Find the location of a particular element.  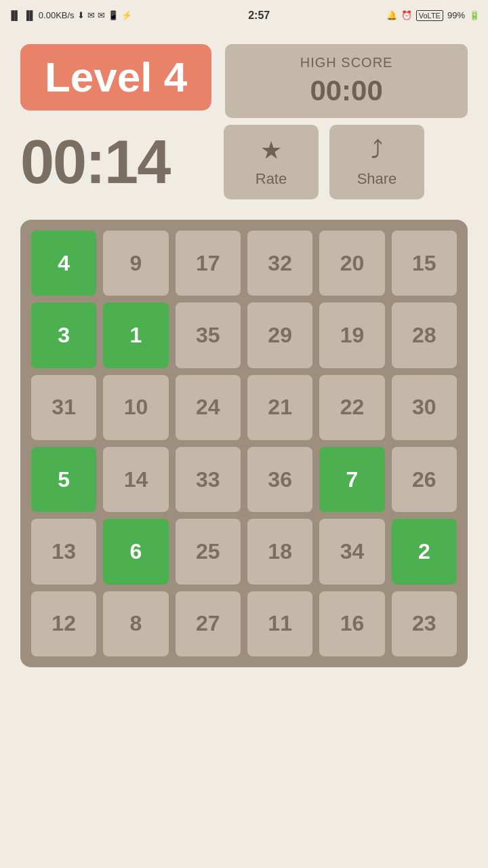

grid-cell-27: 18 is located at coordinates (280, 551).